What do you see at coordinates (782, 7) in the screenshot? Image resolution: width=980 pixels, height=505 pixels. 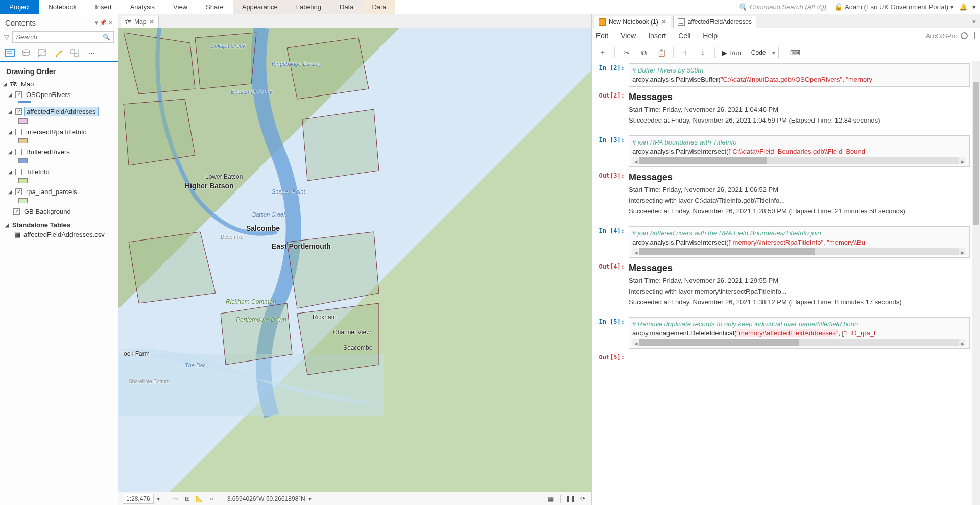 I see `command-search: 🔍 Command Search (Alt+Q)` at bounding box center [782, 7].